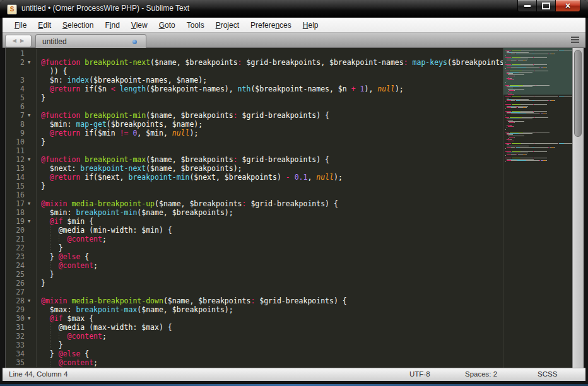 This screenshot has width=588, height=386. Describe the element at coordinates (270, 124) in the screenshot. I see `code-line: $min: map-get($breakpoints, $name);` at that location.